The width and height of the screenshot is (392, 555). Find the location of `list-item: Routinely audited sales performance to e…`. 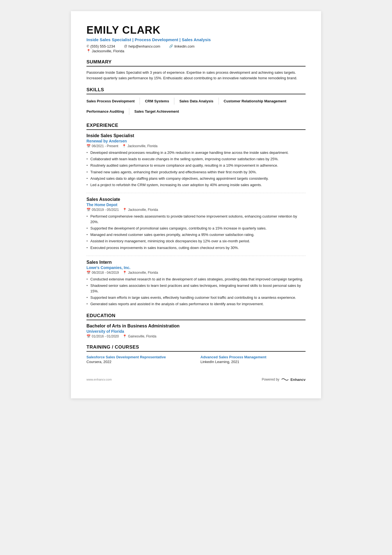

list-item: Routinely audited sales performance to e… is located at coordinates (196, 166).